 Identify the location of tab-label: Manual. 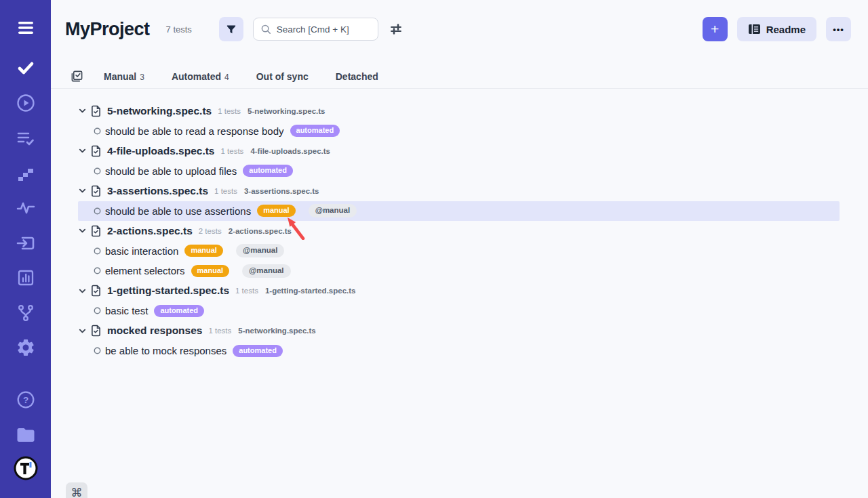
(120, 77).